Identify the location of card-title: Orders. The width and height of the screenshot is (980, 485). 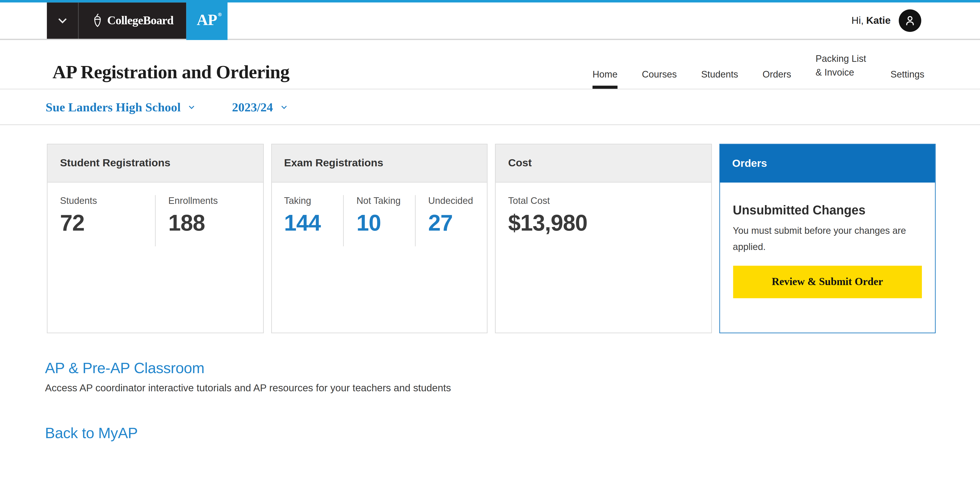
(827, 164).